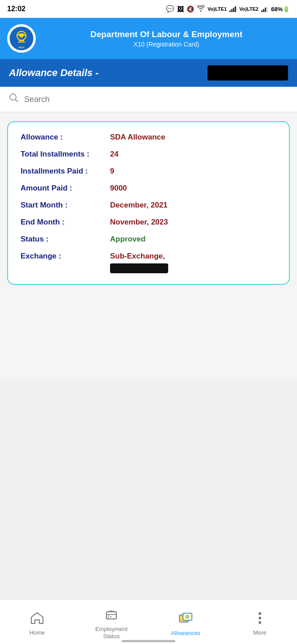  Describe the element at coordinates (148, 73) in the screenshot. I see `allowance-banner: Allowance Details -` at that location.